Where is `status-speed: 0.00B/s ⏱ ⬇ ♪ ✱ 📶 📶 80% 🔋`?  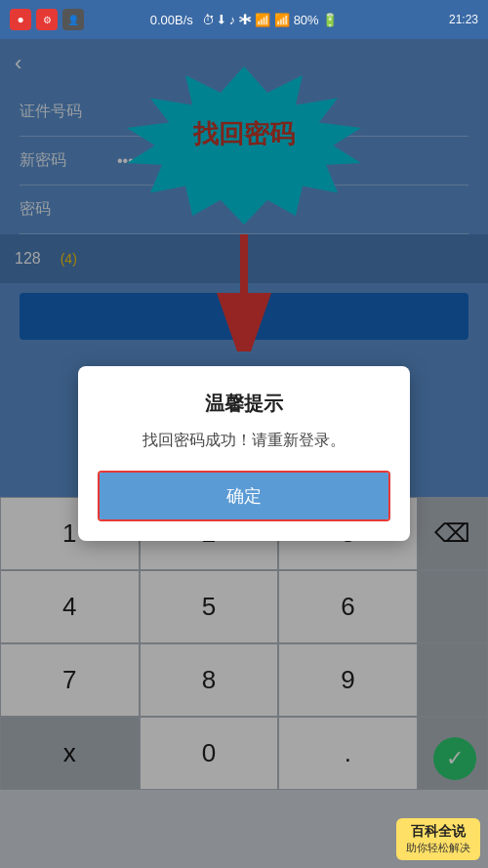
status-speed: 0.00B/s ⏱ ⬇ ♪ ✱ 📶 📶 80% 🔋 is located at coordinates (244, 20).